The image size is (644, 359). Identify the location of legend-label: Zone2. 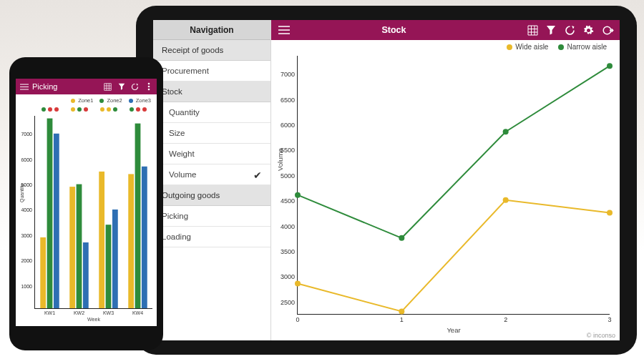
(114, 100).